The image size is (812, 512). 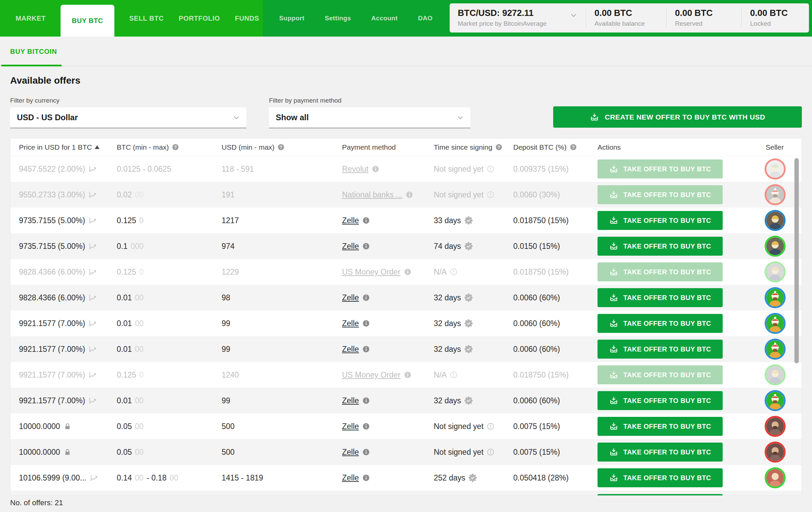 I want to click on market-pair-selector: BTC/USD: 9272.11 Market price by Bitcoin…, so click(x=518, y=18).